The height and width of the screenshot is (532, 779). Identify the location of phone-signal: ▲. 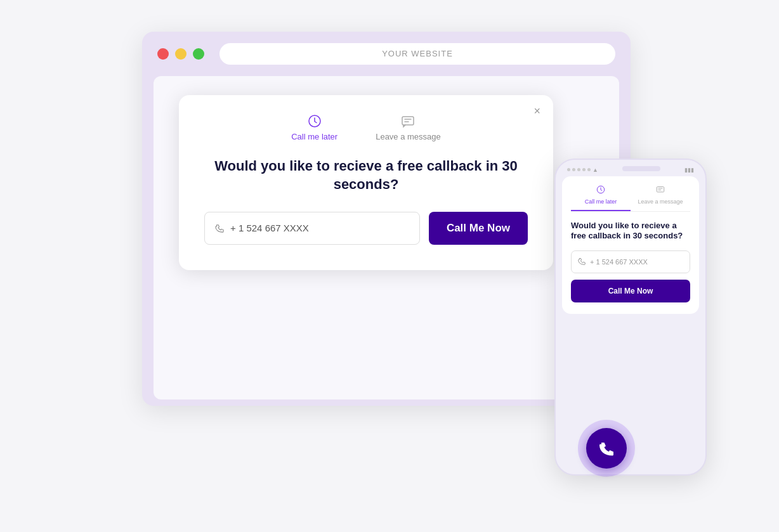
(595, 170).